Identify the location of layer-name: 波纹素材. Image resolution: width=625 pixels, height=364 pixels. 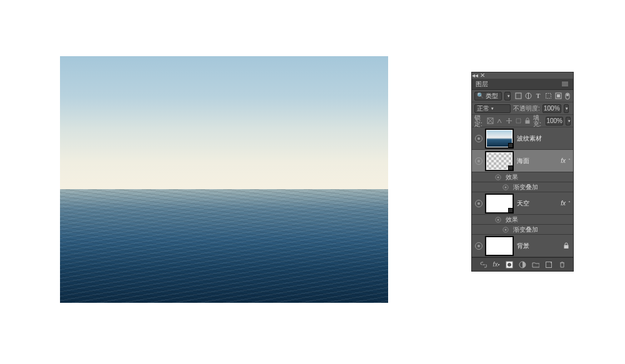
(545, 139).